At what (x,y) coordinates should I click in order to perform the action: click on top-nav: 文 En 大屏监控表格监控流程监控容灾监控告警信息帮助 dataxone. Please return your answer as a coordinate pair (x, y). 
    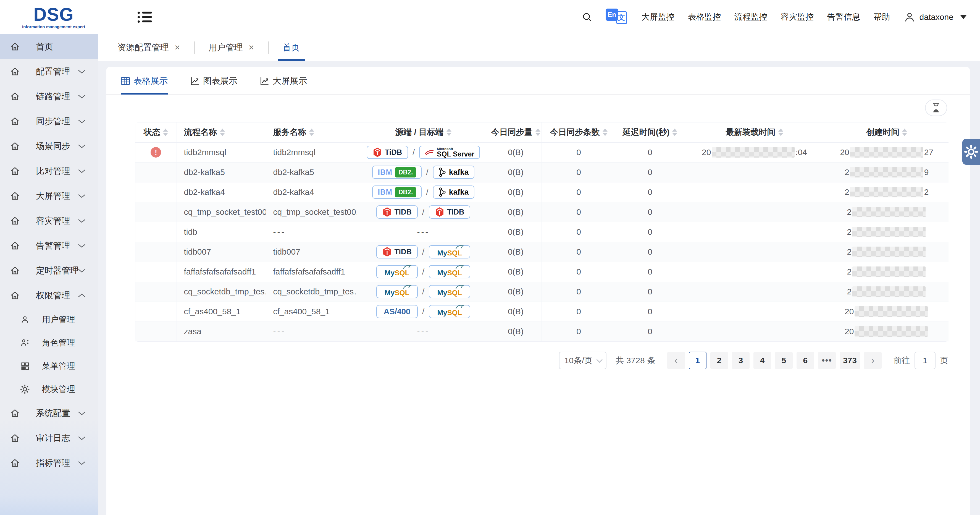
    Looking at the image, I should click on (774, 18).